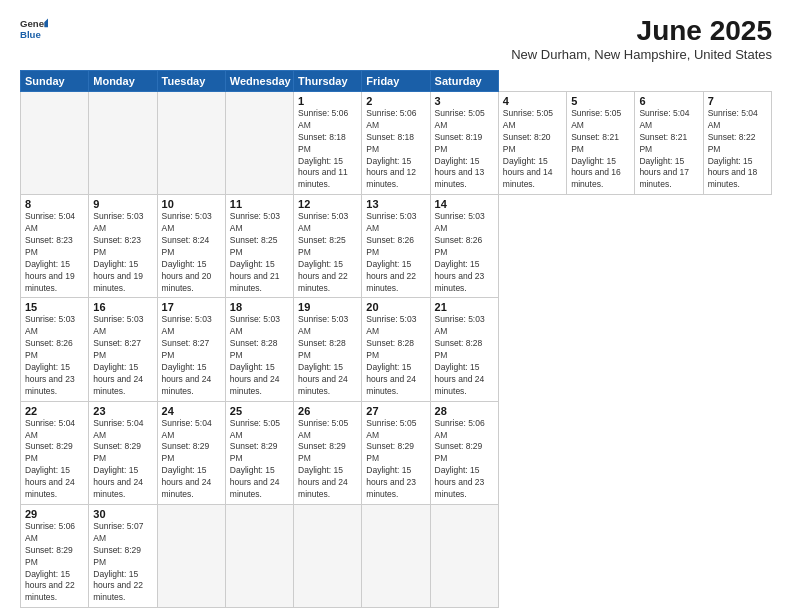  What do you see at coordinates (34, 29) in the screenshot?
I see `logo-icon: General Blue` at bounding box center [34, 29].